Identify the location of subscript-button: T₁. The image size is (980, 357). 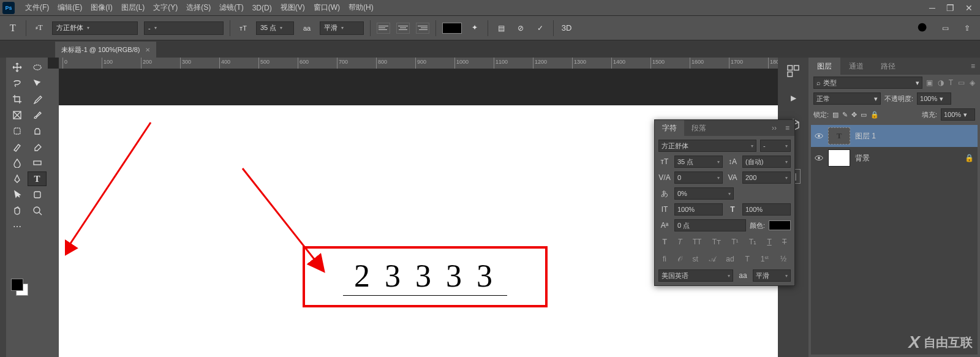
(753, 242).